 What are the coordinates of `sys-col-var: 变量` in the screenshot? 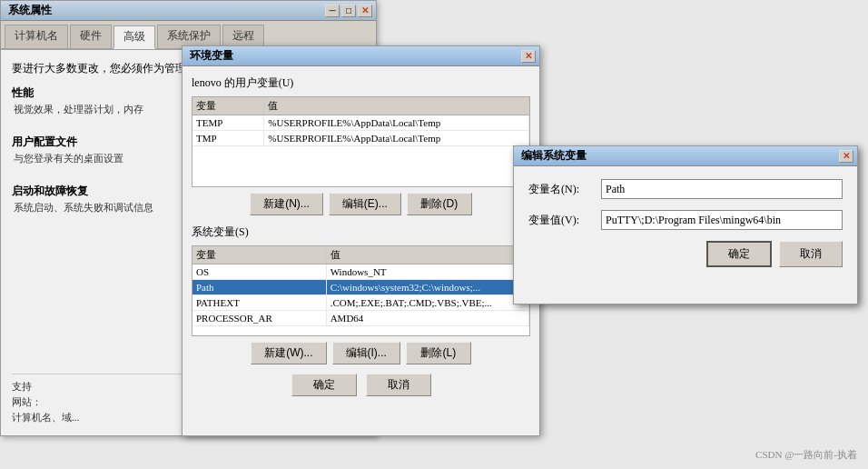 It's located at (260, 255).